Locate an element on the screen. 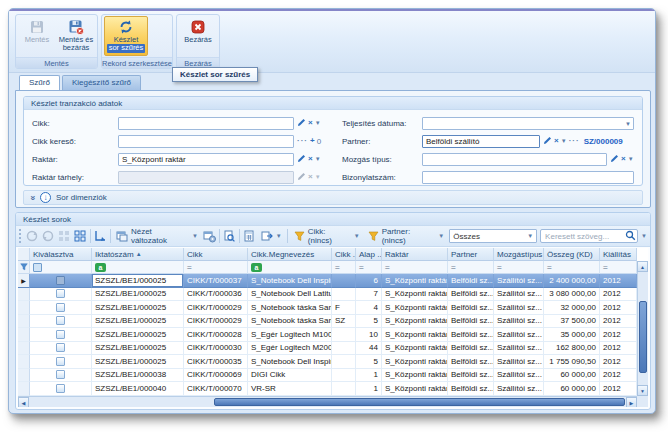 The image size is (668, 440). header-cell: Iktatószám▲ is located at coordinates (138, 254).